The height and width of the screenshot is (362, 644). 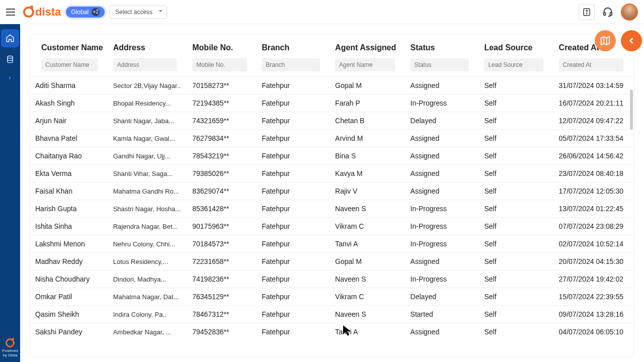 What do you see at coordinates (443, 45) in the screenshot?
I see `col-header-5: Status` at bounding box center [443, 45].